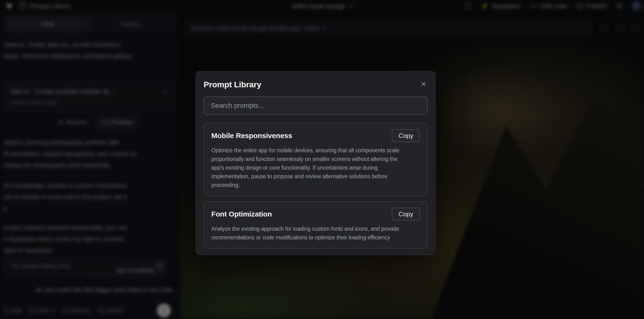 The width and height of the screenshot is (644, 319). I want to click on search-input, so click(316, 106).